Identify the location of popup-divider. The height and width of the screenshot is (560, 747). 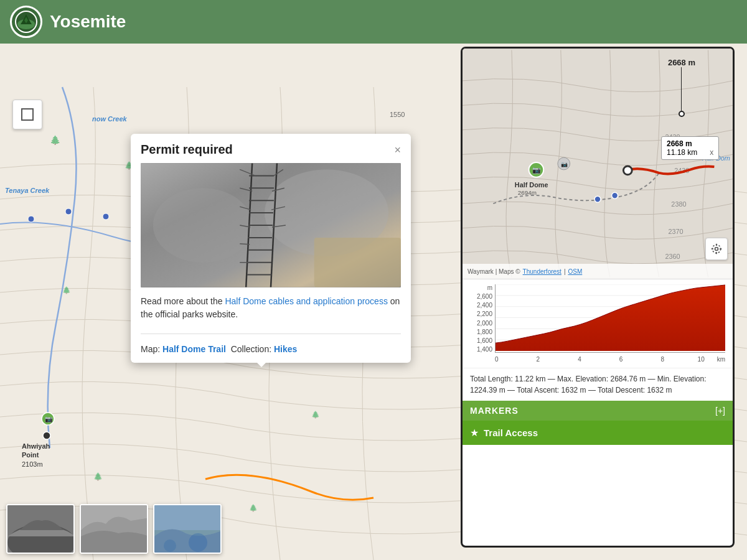
(271, 334).